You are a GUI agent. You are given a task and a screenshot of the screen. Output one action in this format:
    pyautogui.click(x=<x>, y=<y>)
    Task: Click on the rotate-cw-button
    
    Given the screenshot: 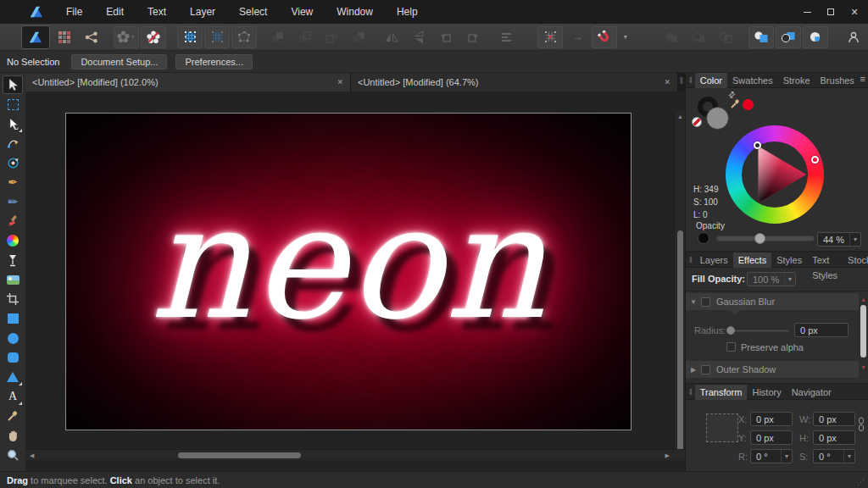 What is the action you would take?
    pyautogui.click(x=473, y=37)
    